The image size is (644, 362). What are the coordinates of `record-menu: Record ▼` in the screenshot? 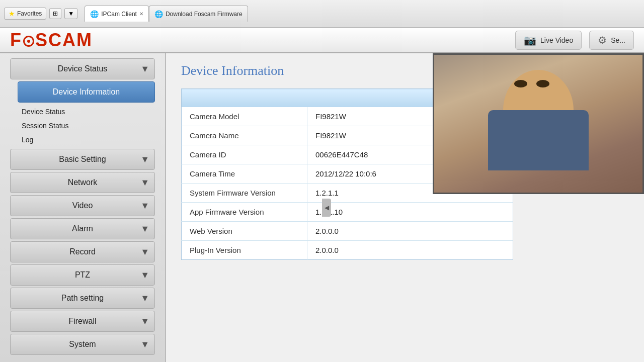 It's located at (83, 252).